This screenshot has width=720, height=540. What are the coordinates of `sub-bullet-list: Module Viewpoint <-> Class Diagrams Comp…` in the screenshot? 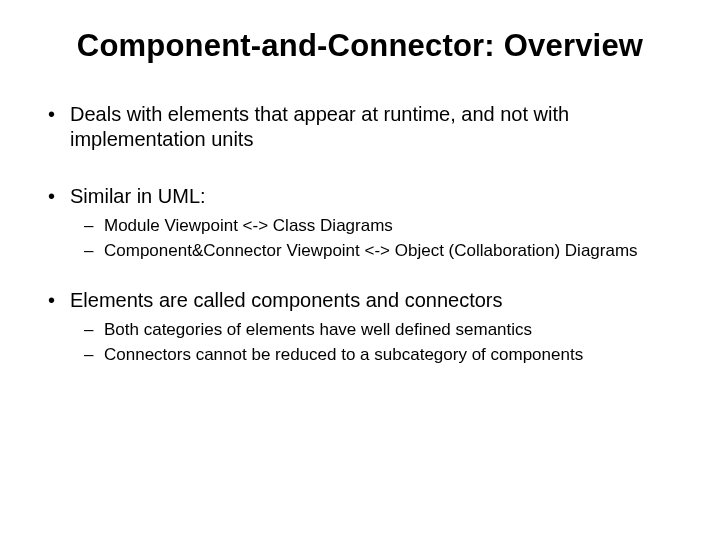 It's located at (375, 238).